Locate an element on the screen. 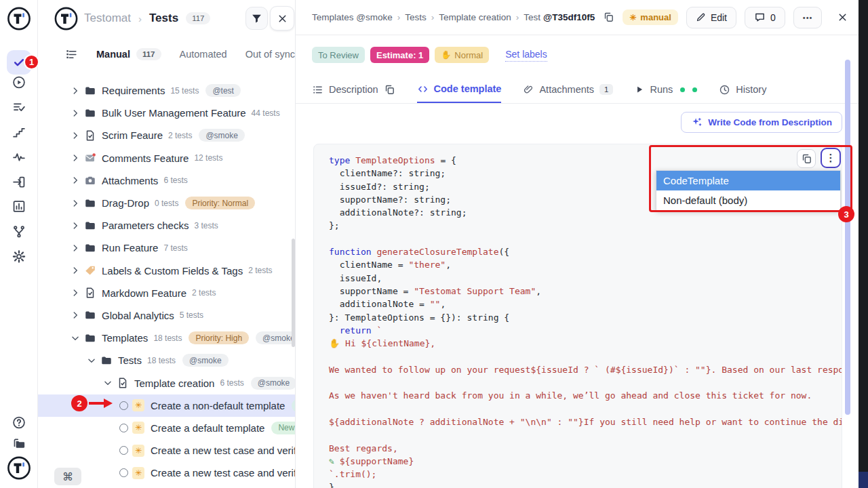 The height and width of the screenshot is (488, 868). template-dropdown: CodeTemplateNon-default (body) is located at coordinates (749, 190).